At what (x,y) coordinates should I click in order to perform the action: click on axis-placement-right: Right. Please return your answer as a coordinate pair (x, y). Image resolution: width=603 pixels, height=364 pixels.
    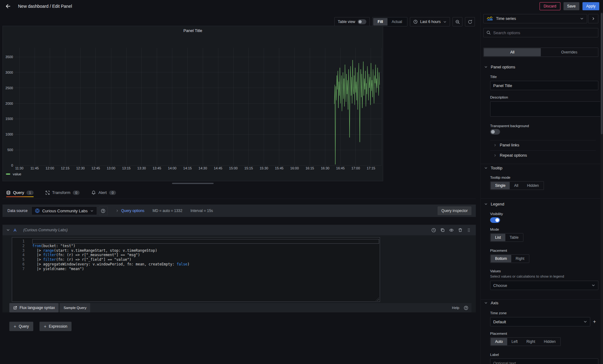
    Looking at the image, I should click on (531, 342).